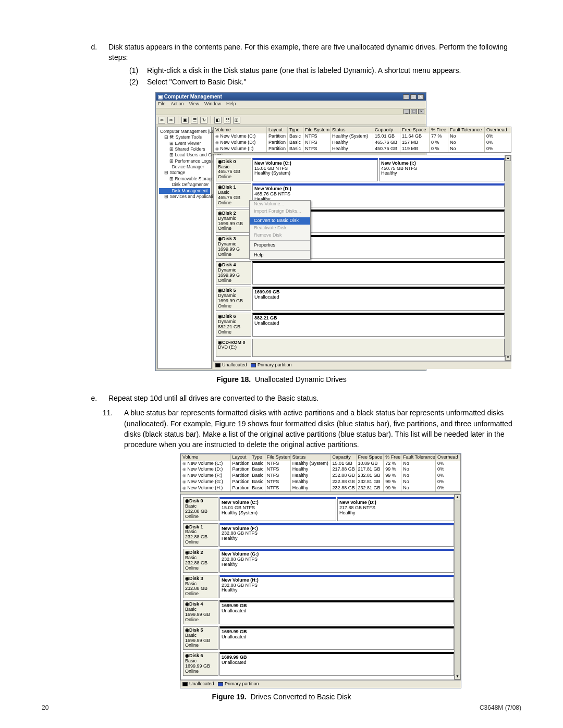 The image size is (563, 728). What do you see at coordinates (201, 664) in the screenshot?
I see `disk-header: ◉Disk 6Basic1699.99 GBOnline` at bounding box center [201, 664].